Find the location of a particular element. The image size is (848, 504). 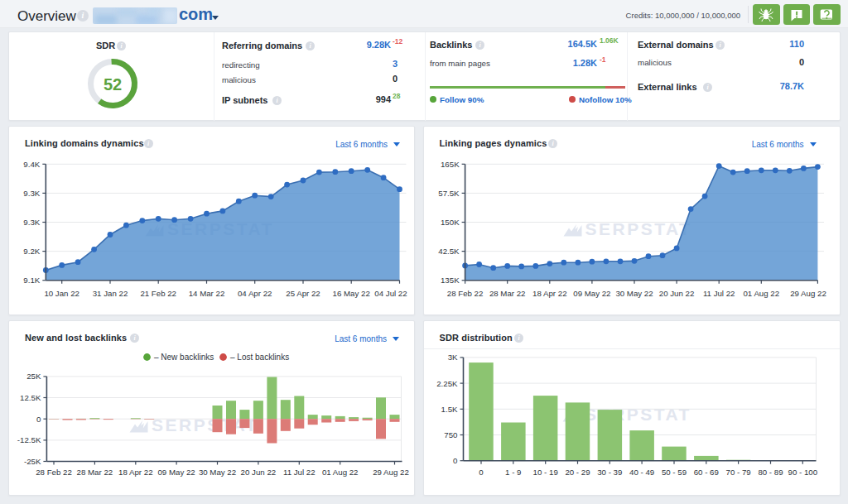

svg-text: 750 is located at coordinates (450, 435).